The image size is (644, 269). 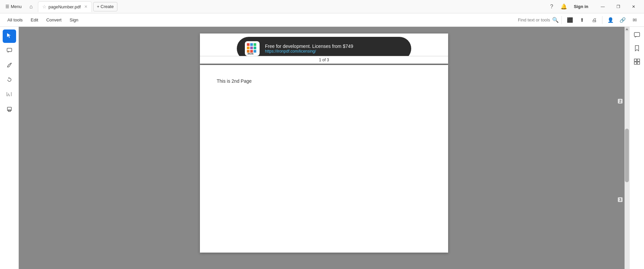 I want to click on bell-icon: 🔔, so click(x=564, y=7).